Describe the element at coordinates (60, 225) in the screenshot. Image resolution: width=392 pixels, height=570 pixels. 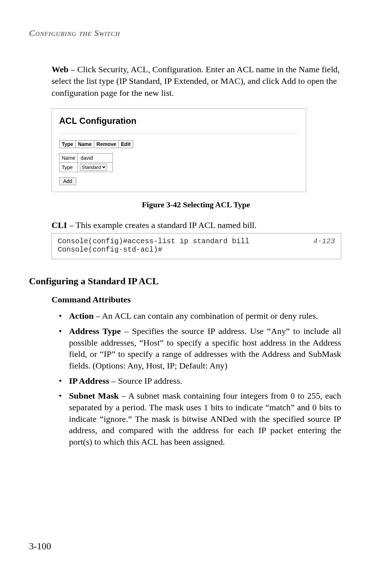
I see `cli-lead-label: CLI` at that location.